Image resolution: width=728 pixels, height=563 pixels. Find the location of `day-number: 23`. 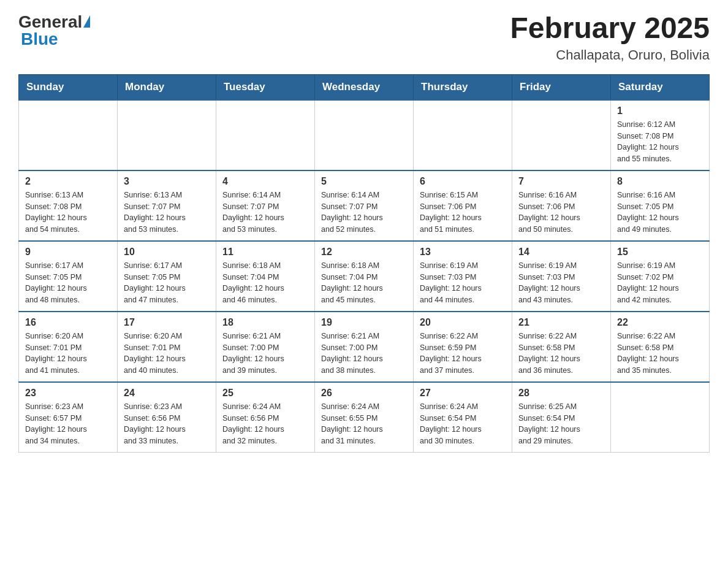

day-number: 23 is located at coordinates (68, 393).